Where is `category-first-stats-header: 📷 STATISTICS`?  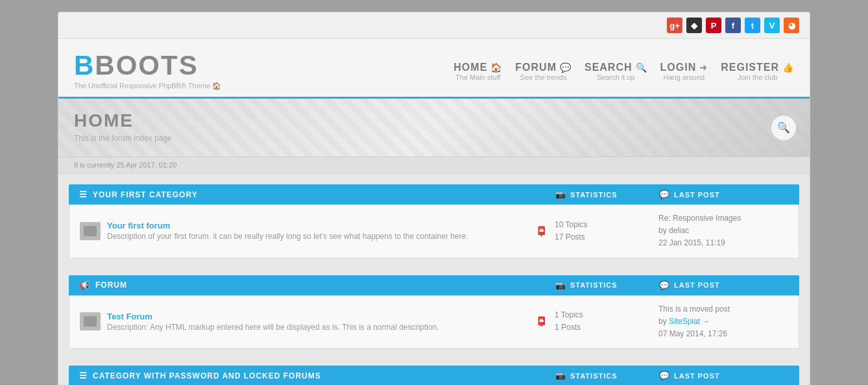
category-first-stats-header: 📷 STATISTICS is located at coordinates (607, 195).